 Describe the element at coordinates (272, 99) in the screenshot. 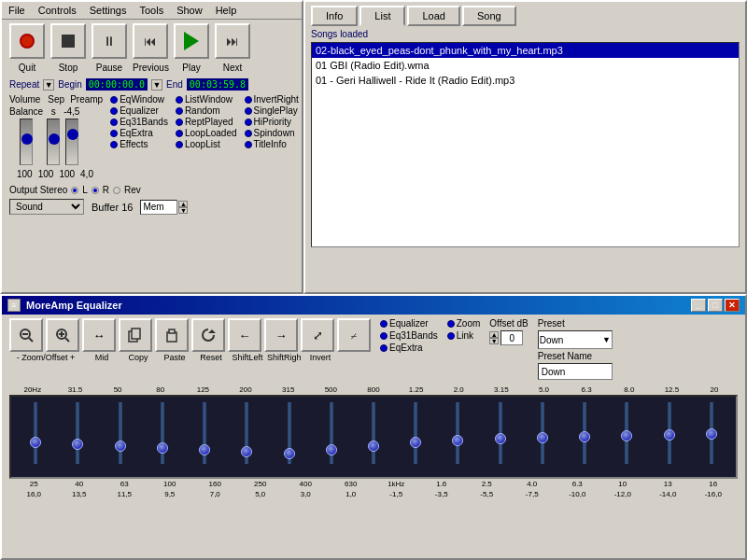

I see `option-invertright: InvertRight` at that location.